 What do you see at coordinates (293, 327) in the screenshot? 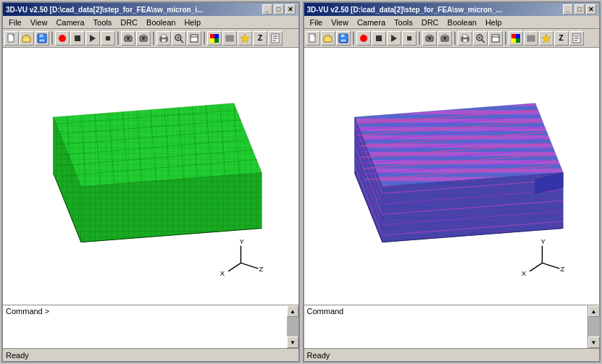
I see `left-command-scrollbar: ▲ ▼` at bounding box center [293, 327].